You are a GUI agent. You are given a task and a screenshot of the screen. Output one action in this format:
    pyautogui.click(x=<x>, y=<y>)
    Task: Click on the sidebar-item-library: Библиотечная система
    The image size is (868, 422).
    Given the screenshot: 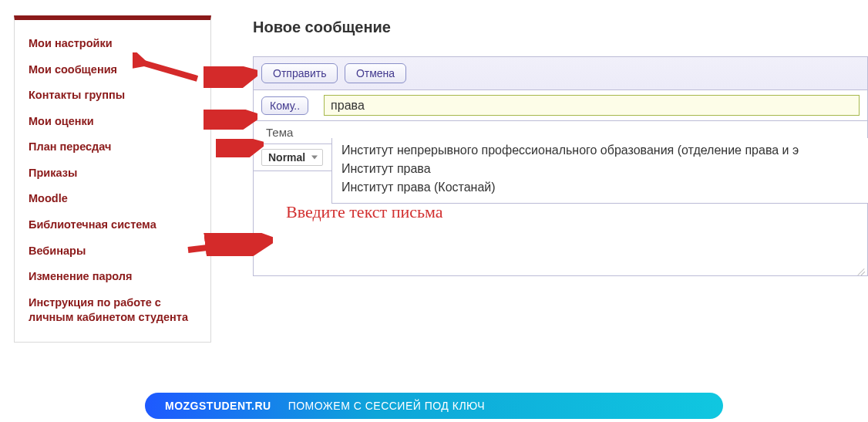 What is the action you would take?
    pyautogui.click(x=113, y=225)
    